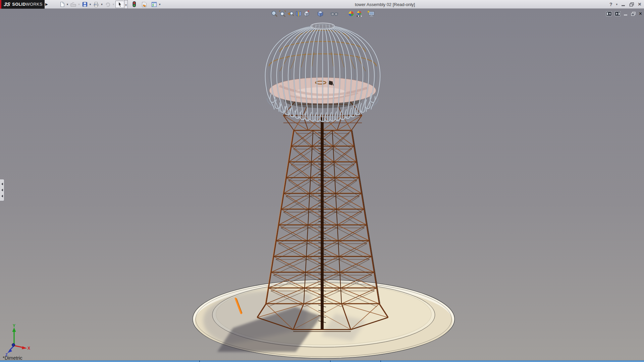 This screenshot has height=362, width=644. I want to click on display-style-icon, so click(320, 14).